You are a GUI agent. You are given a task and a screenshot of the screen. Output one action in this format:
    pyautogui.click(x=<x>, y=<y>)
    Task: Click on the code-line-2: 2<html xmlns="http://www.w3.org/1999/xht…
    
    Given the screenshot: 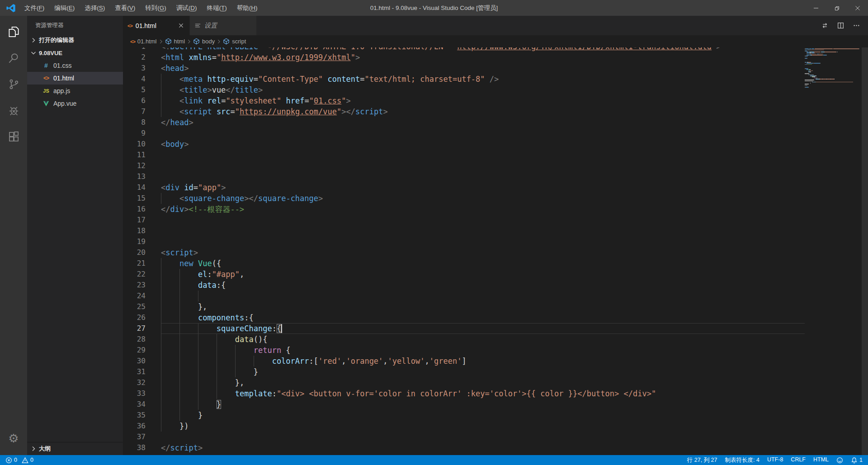 What is the action you would take?
    pyautogui.click(x=464, y=57)
    